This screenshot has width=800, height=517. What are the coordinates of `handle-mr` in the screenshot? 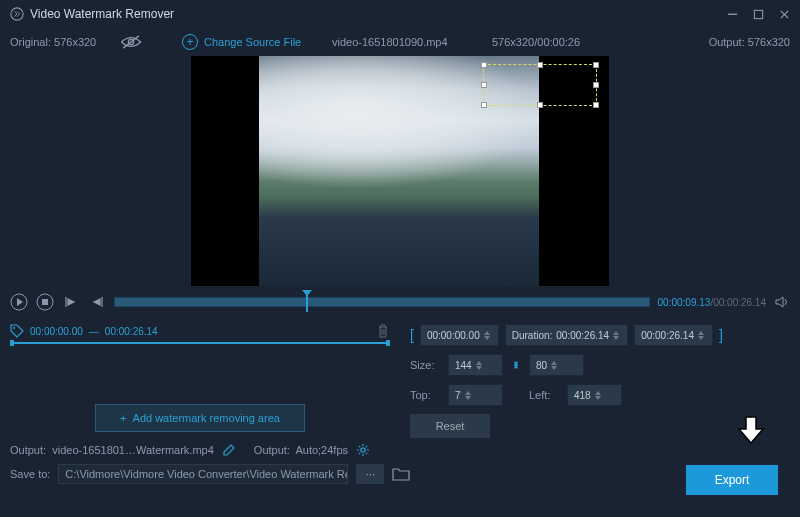 It's located at (596, 85).